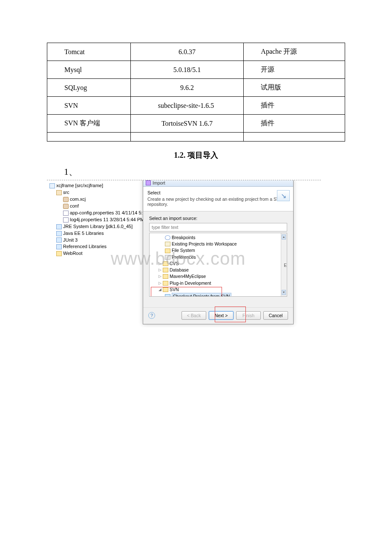 This screenshot has height=555, width=392. Describe the element at coordinates (218, 252) in the screenshot. I see `import-dialog: Import Select Create a new project by ch…` at that location.